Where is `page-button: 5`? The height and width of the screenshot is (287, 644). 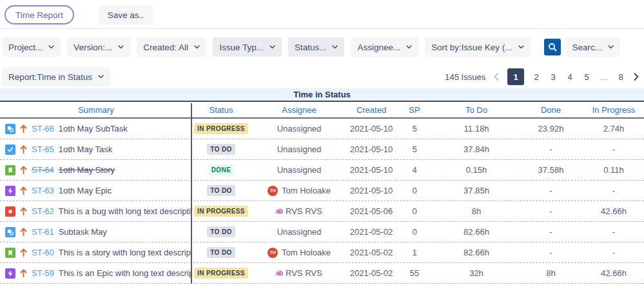 page-button: 5 is located at coordinates (587, 77).